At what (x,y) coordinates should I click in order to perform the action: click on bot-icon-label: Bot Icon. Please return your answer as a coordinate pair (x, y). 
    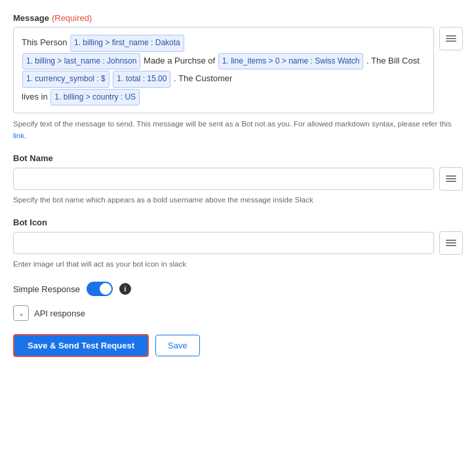
    Looking at the image, I should click on (238, 223).